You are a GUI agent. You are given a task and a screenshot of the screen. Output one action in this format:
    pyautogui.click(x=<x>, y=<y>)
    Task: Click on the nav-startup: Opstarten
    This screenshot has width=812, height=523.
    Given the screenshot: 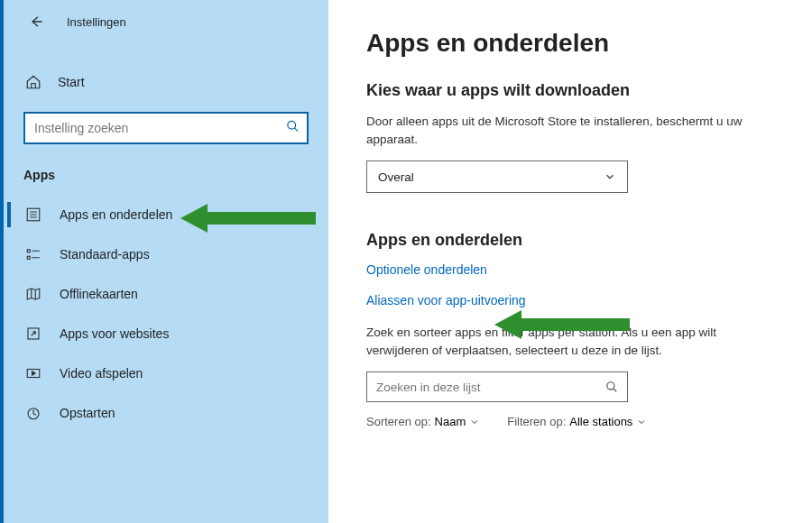 What is the action you would take?
    pyautogui.click(x=164, y=413)
    